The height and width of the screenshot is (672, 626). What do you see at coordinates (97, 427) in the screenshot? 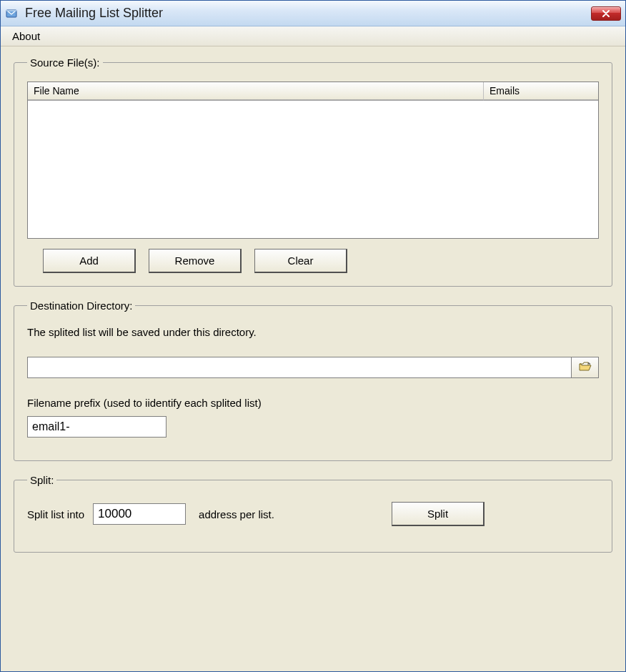
I see `prefix-input` at bounding box center [97, 427].